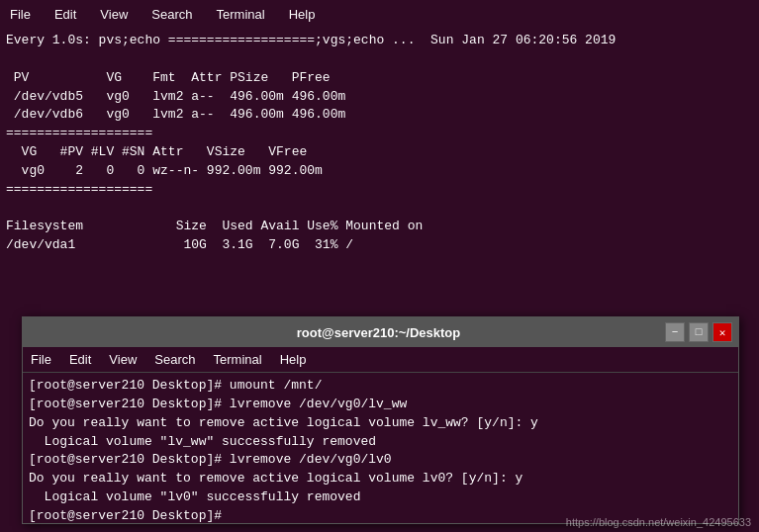  What do you see at coordinates (114, 14) in the screenshot?
I see `menu-view: View` at bounding box center [114, 14].